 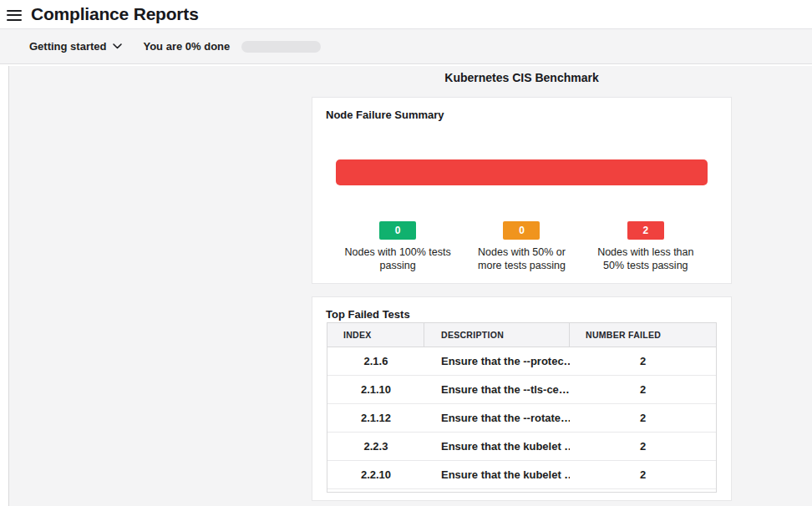 What do you see at coordinates (376, 417) in the screenshot?
I see `cell-index: 2.1.12` at bounding box center [376, 417].